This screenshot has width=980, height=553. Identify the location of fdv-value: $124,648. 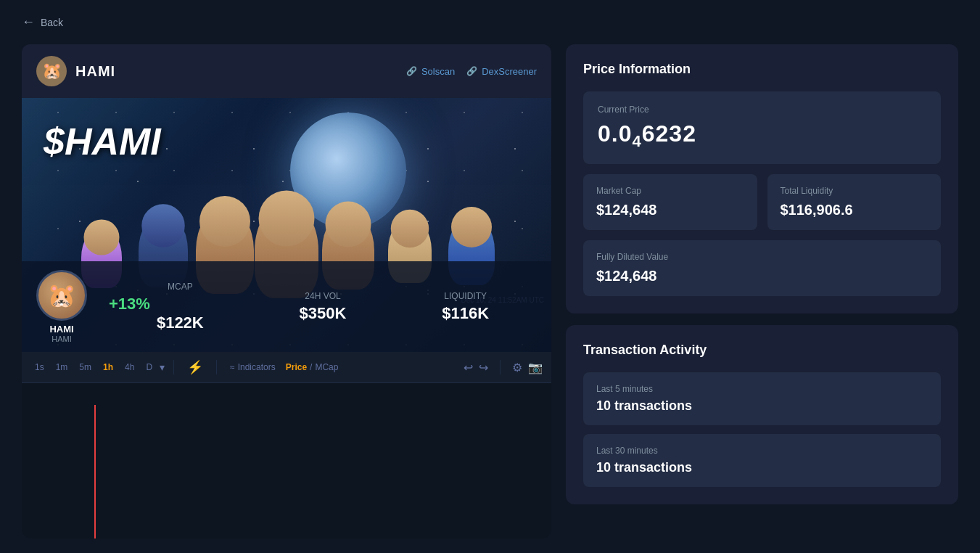
(762, 276).